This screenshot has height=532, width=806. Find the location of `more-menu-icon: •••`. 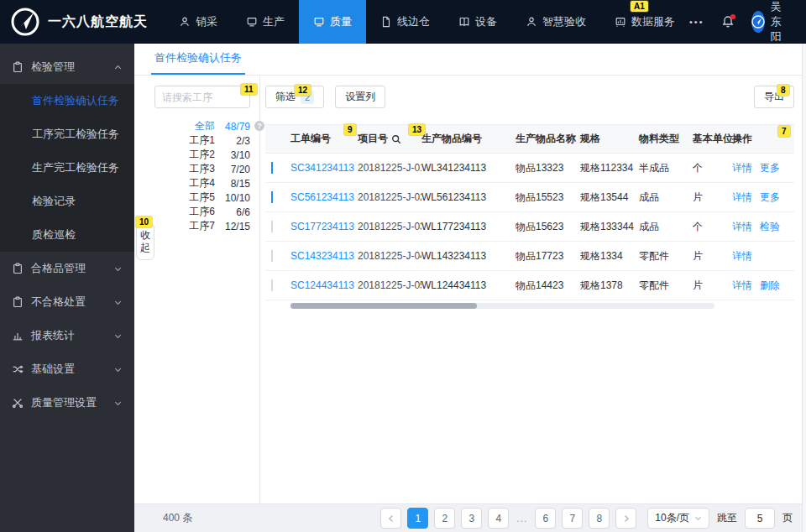

more-menu-icon: ••• is located at coordinates (697, 22).